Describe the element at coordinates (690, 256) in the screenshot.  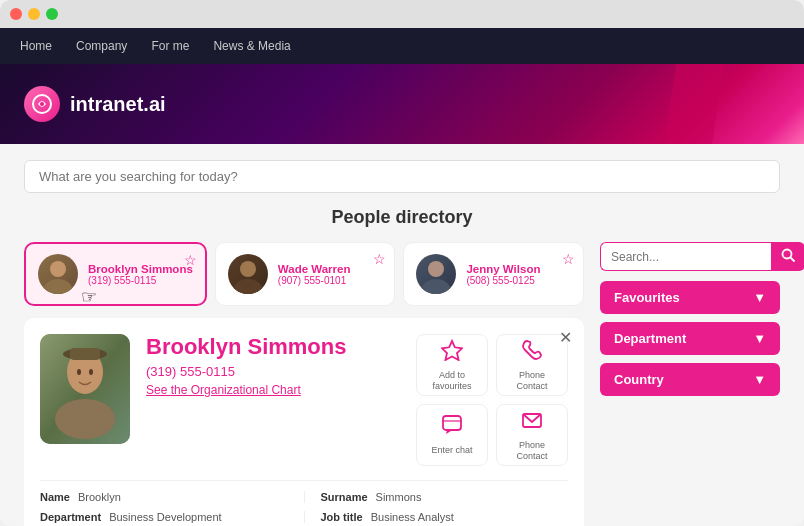
I see `filter-search` at that location.